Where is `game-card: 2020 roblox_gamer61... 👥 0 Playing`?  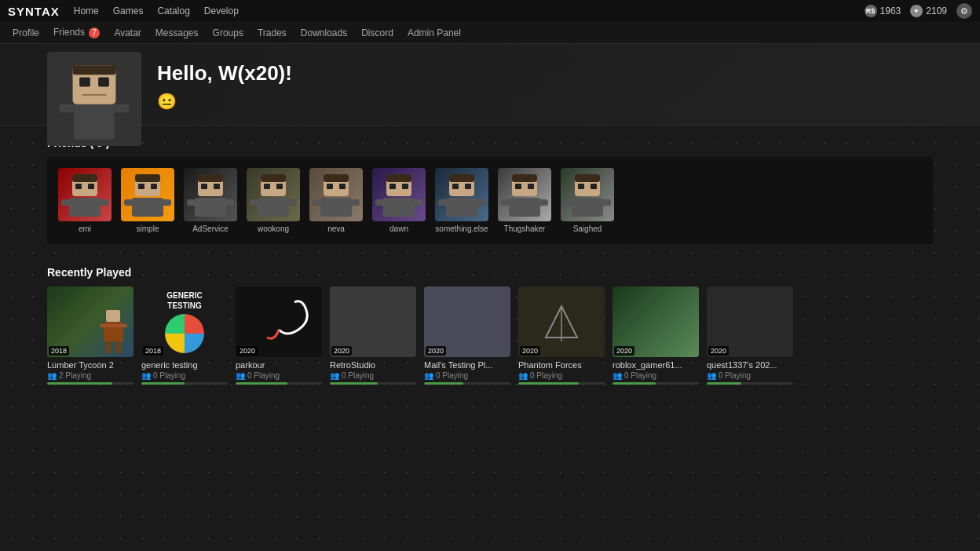 game-card: 2020 roblox_gamer61... 👥 0 Playing is located at coordinates (656, 336).